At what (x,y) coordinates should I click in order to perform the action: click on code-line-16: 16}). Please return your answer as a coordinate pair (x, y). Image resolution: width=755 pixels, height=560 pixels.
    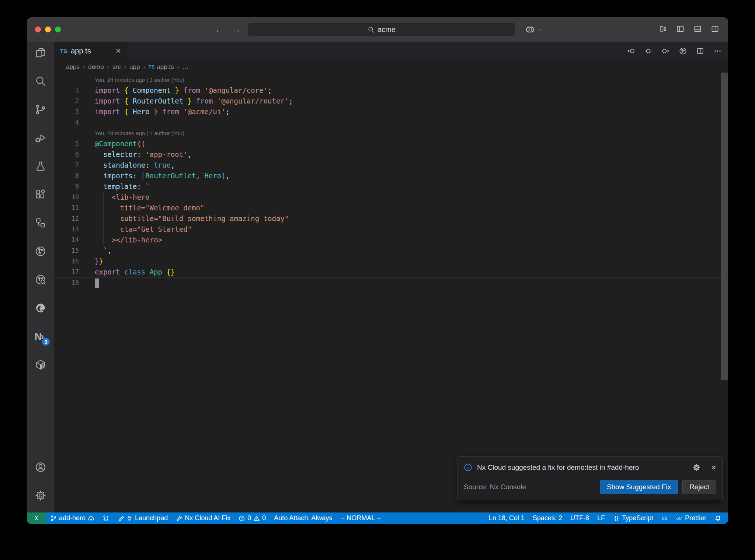
    Looking at the image, I should click on (391, 262).